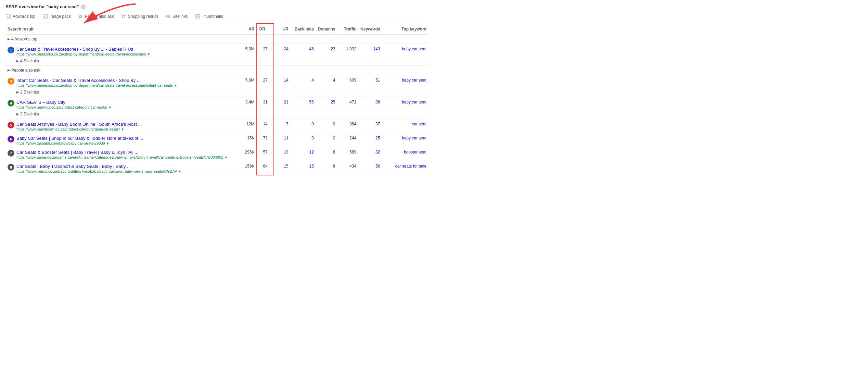 This screenshot has width=868, height=381. What do you see at coordinates (282, 51) in the screenshot?
I see `ur-value: 24` at bounding box center [282, 51].